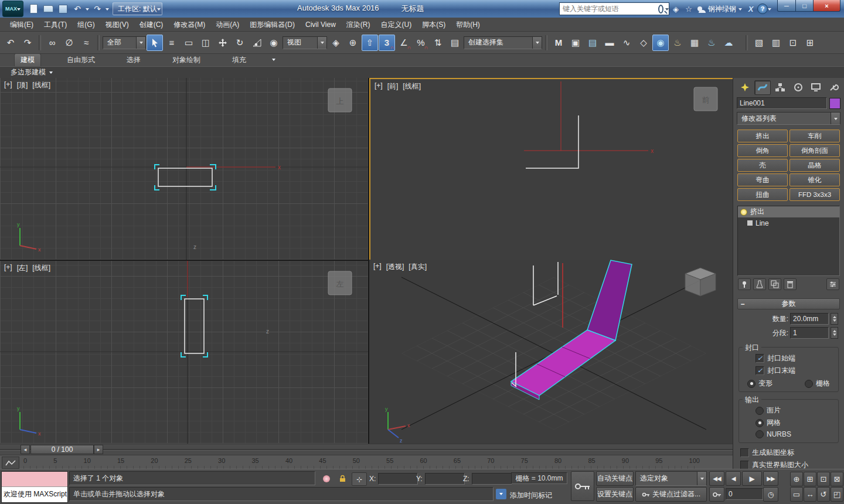  What do you see at coordinates (97, 9) in the screenshot?
I see `redo-icon: ↷` at bounding box center [97, 9].